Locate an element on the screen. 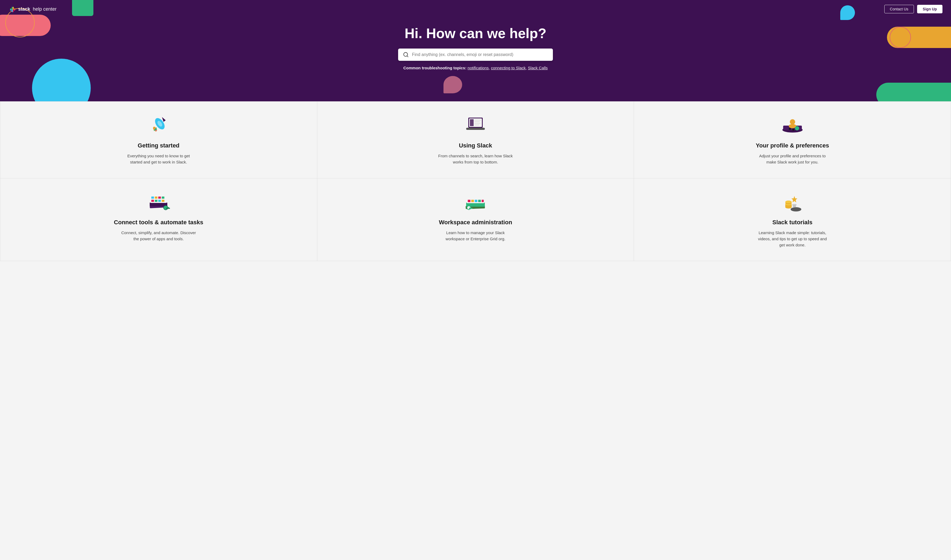 This screenshot has height=560, width=951. card-using-slack: Using Slack From channels to search, lea… is located at coordinates (476, 140).